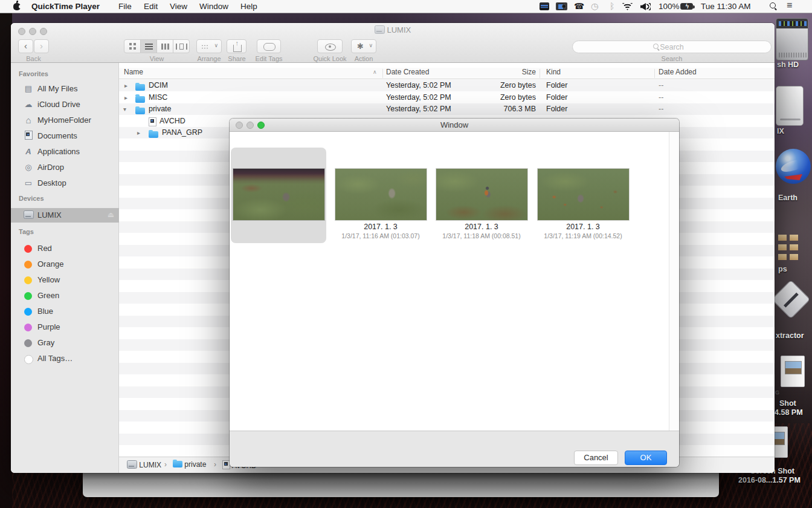 The image size is (812, 508). What do you see at coordinates (643, 7) in the screenshot?
I see `volume-icon` at bounding box center [643, 7].